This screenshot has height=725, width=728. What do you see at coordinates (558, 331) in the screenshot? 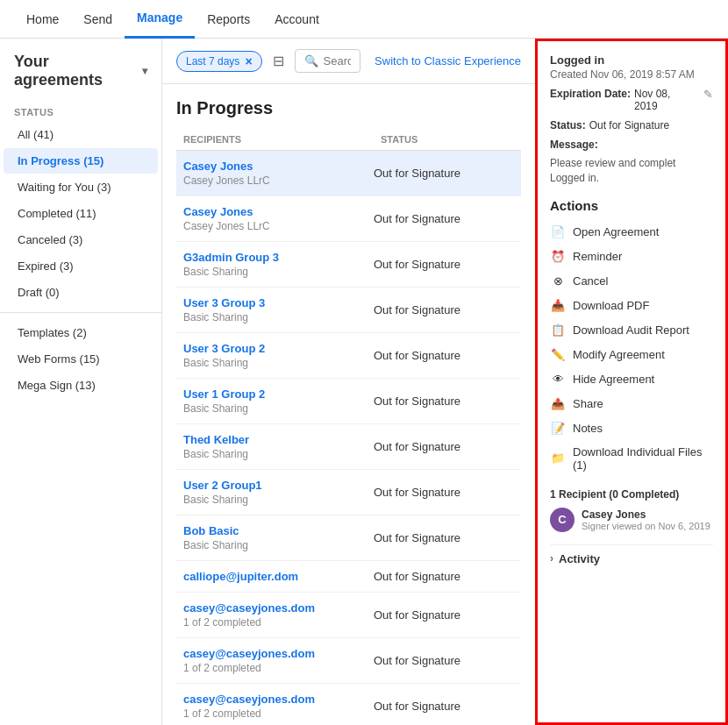
I see `audit-icon: 📋` at bounding box center [558, 331].